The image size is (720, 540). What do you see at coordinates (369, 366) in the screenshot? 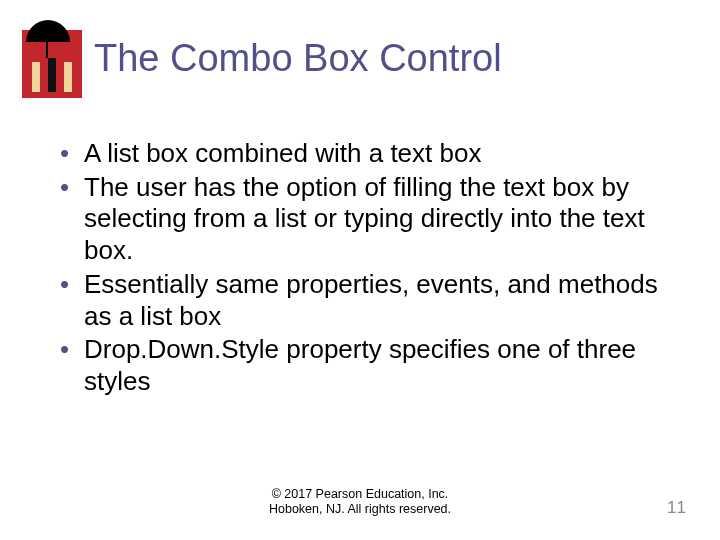
I see `bullet-item: Drop.Down.Style property specifies one o…` at bounding box center [369, 366].